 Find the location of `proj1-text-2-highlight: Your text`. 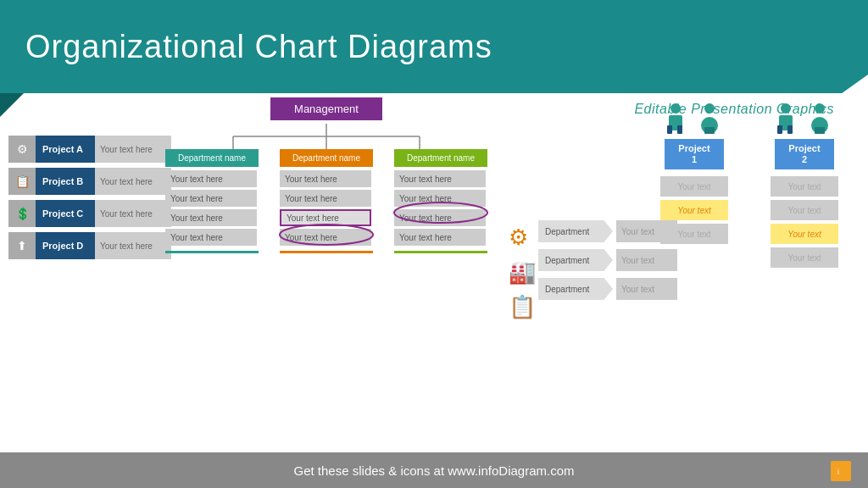

proj1-text-2-highlight: Your text is located at coordinates (694, 210).